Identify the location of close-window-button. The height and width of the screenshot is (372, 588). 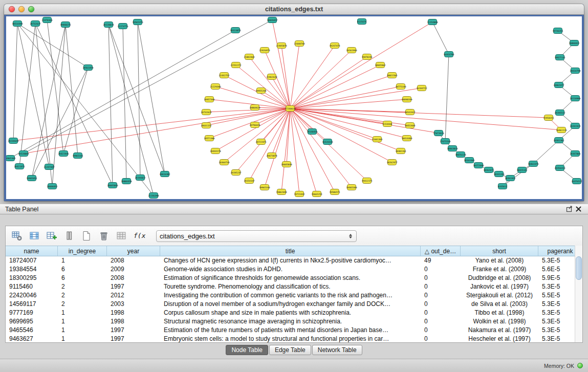
(12, 9).